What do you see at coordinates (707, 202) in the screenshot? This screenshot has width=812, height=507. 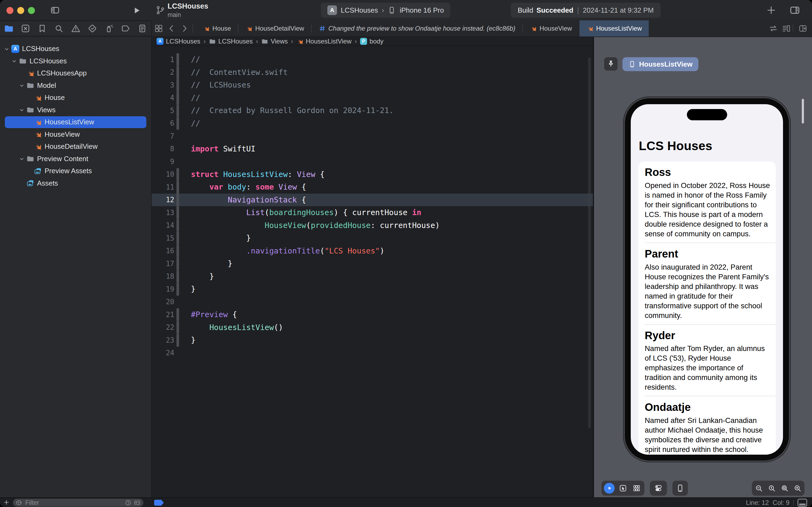 I see `house-row-ross: RossOpened in October 2022, Ross House i…` at bounding box center [707, 202].